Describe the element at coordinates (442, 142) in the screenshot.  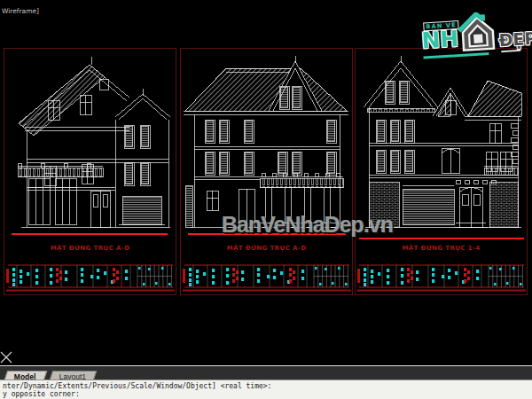
I see `house-3-linework` at that location.